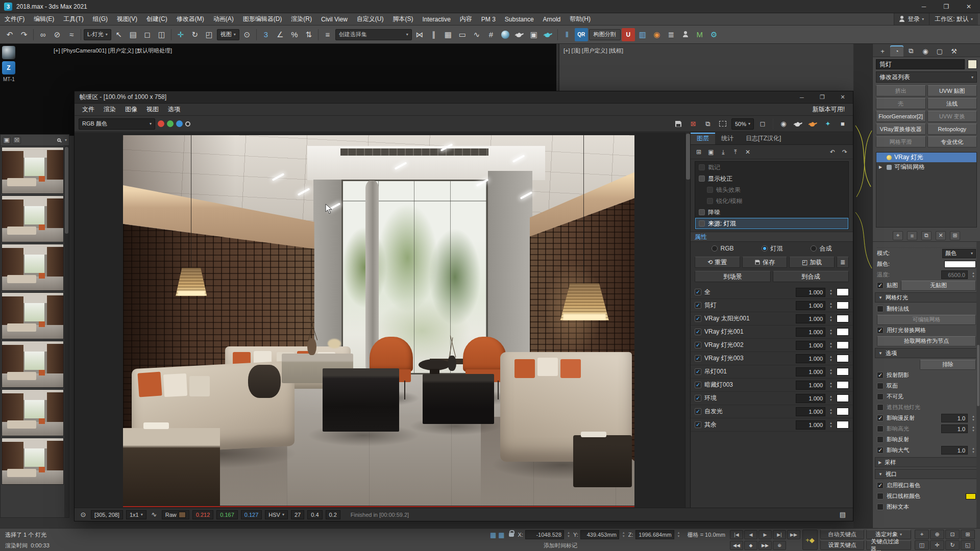 This screenshot has height=551, width=980. I want to click on vfb-menu-item: 选项, so click(174, 109).